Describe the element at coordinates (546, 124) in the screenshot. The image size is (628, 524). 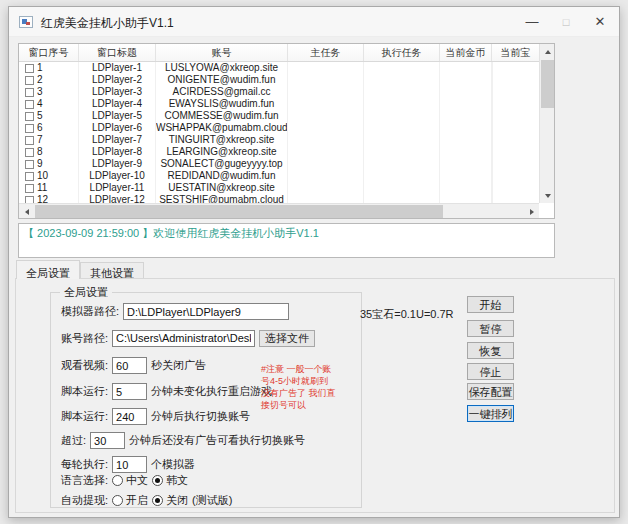
I see `v-scrollbar` at that location.